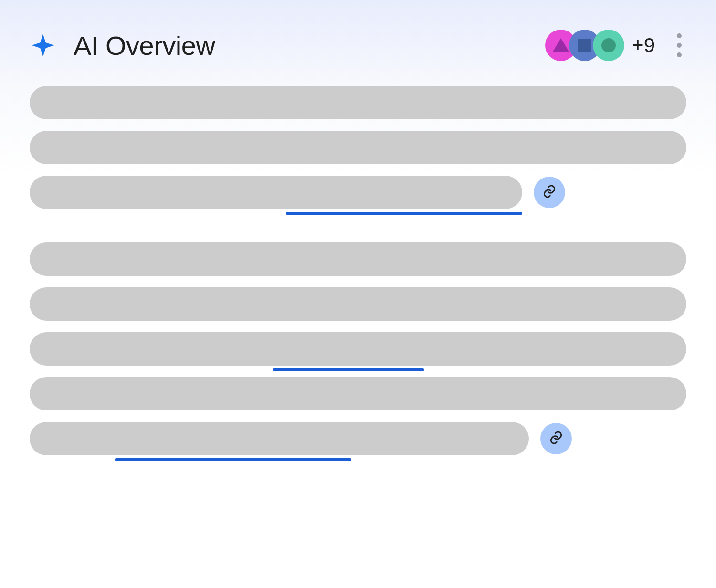  What do you see at coordinates (609, 45) in the screenshot?
I see `circle-icon` at bounding box center [609, 45].